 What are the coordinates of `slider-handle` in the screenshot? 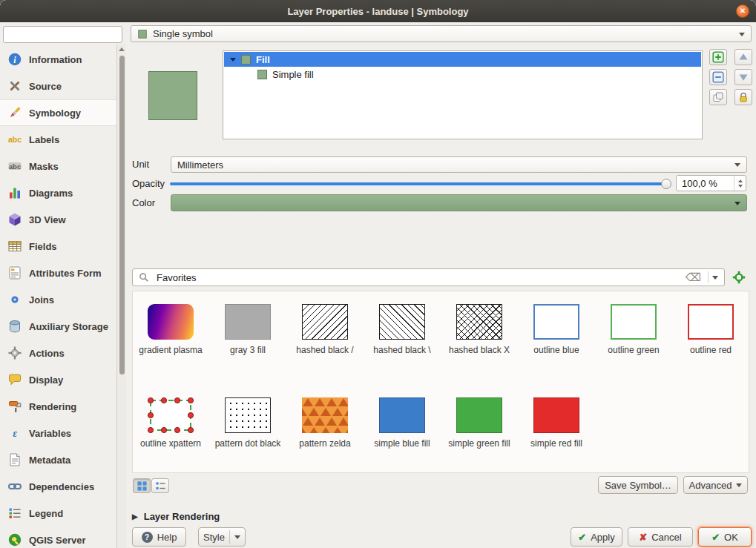 It's located at (666, 184).